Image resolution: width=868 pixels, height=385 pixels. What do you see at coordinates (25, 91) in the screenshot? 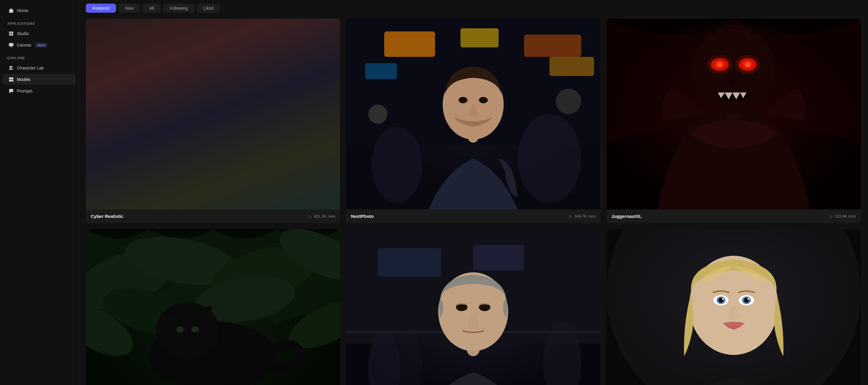
I see `sidebar-prompts-label: Prompts` at bounding box center [25, 91].